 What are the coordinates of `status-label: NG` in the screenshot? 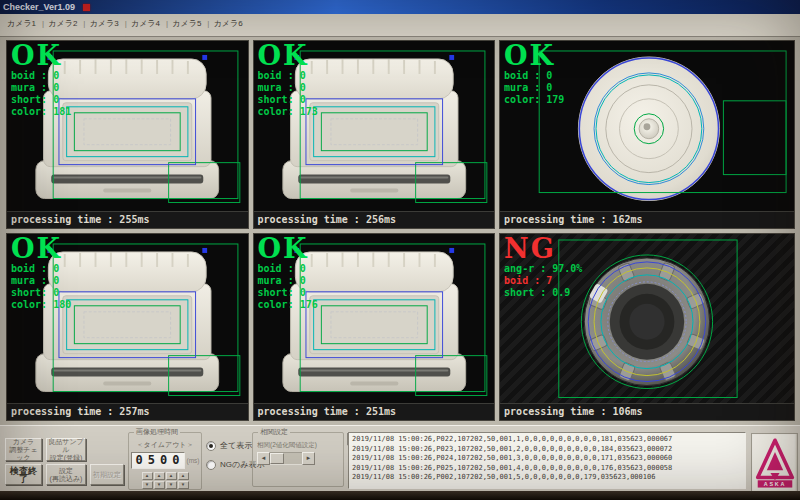 It's located at (543, 249).